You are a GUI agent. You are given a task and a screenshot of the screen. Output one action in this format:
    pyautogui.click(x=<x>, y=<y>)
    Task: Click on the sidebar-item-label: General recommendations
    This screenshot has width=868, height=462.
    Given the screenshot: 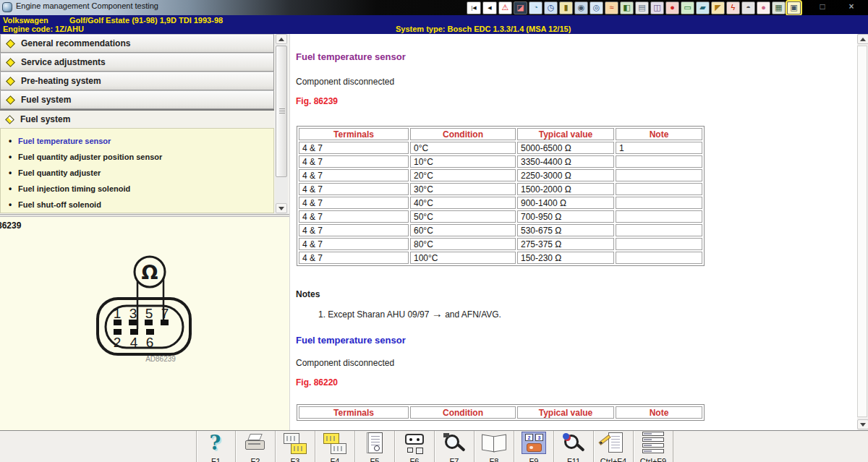 What is the action you would take?
    pyautogui.click(x=75, y=43)
    